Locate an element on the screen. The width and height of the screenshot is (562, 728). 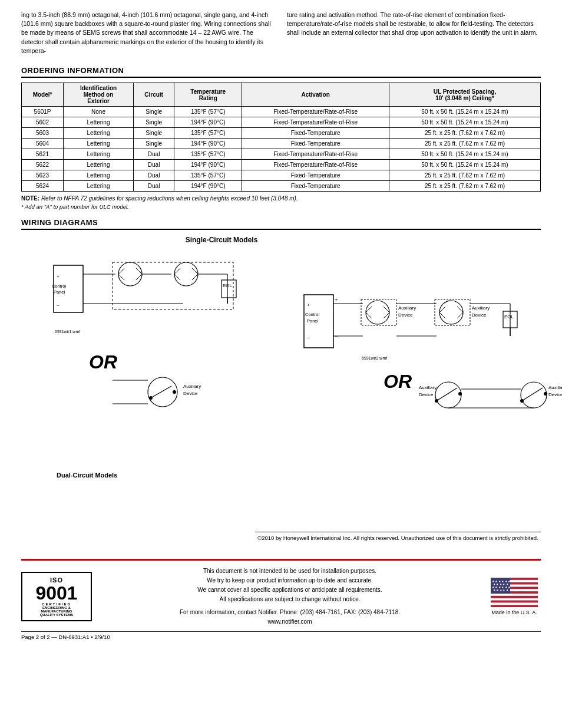
wiring-title: WIRING DIAGRAMS is located at coordinates (281, 224).